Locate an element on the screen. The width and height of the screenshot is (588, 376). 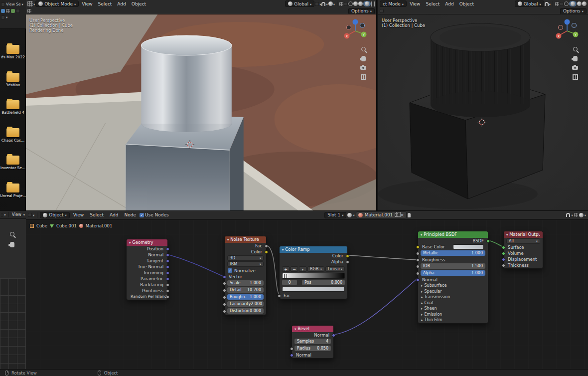
desktop-folder: Unreal Proje... is located at coordinates (13, 190).